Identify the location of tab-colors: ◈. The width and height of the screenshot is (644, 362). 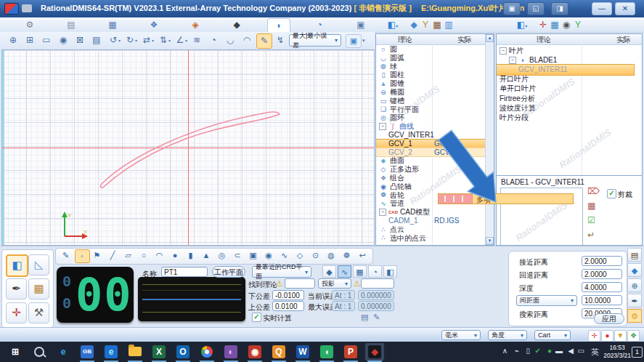
(195, 25).